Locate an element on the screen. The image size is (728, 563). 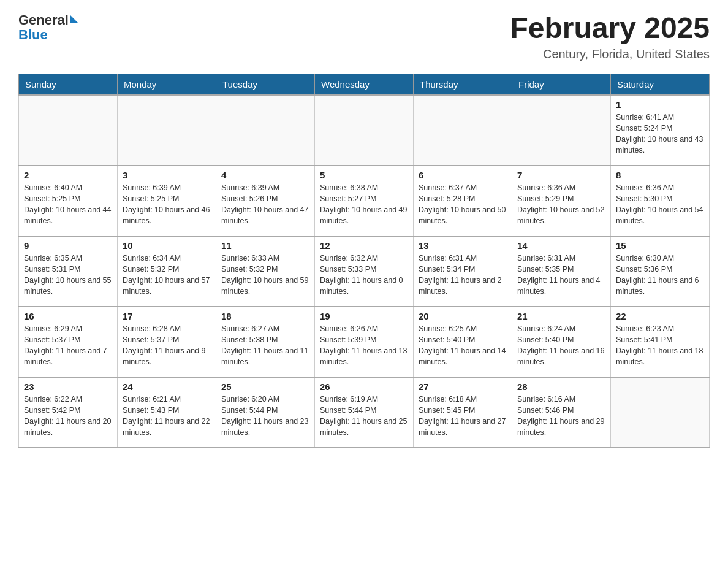
calendar-cell: 17Sunrise: 6:28 AMSunset: 5:37 PMDayligh… is located at coordinates (167, 342).